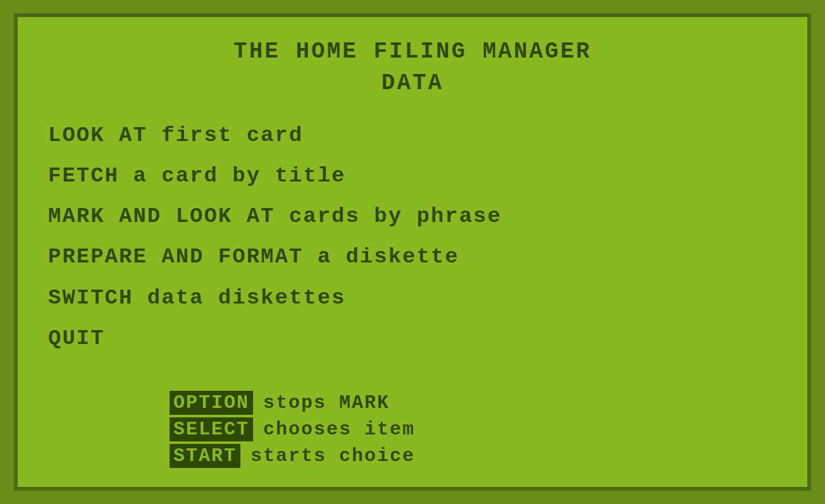 This screenshot has width=825, height=504. I want to click on menu-item-look-at-first-card: LOOK AT first card, so click(412, 135).